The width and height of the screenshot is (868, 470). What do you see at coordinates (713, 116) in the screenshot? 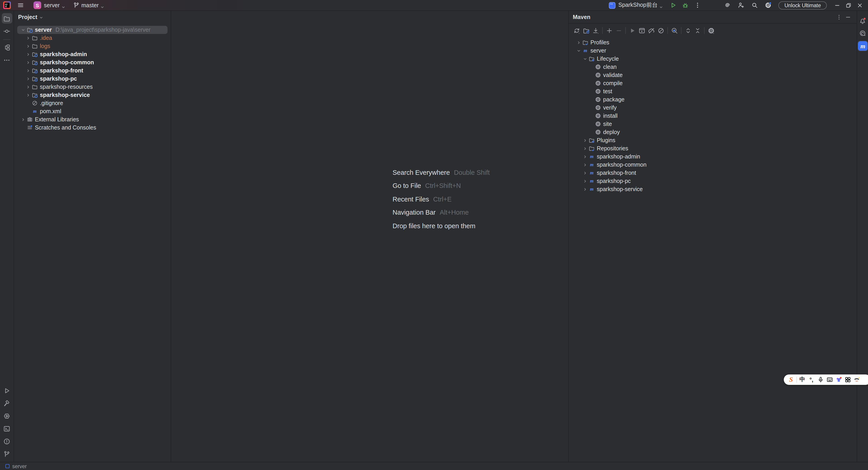
I see `tree-item-install: install` at bounding box center [713, 116].